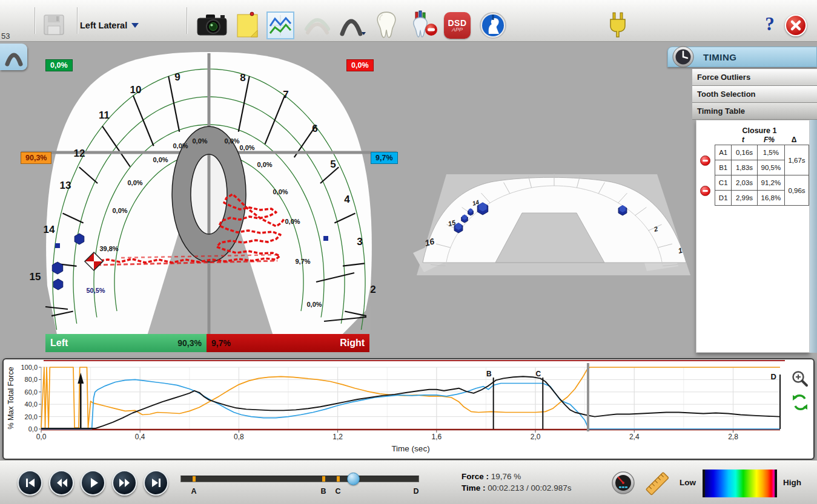 This screenshot has width=817, height=504. What do you see at coordinates (93, 483) in the screenshot?
I see `play-button` at bounding box center [93, 483].